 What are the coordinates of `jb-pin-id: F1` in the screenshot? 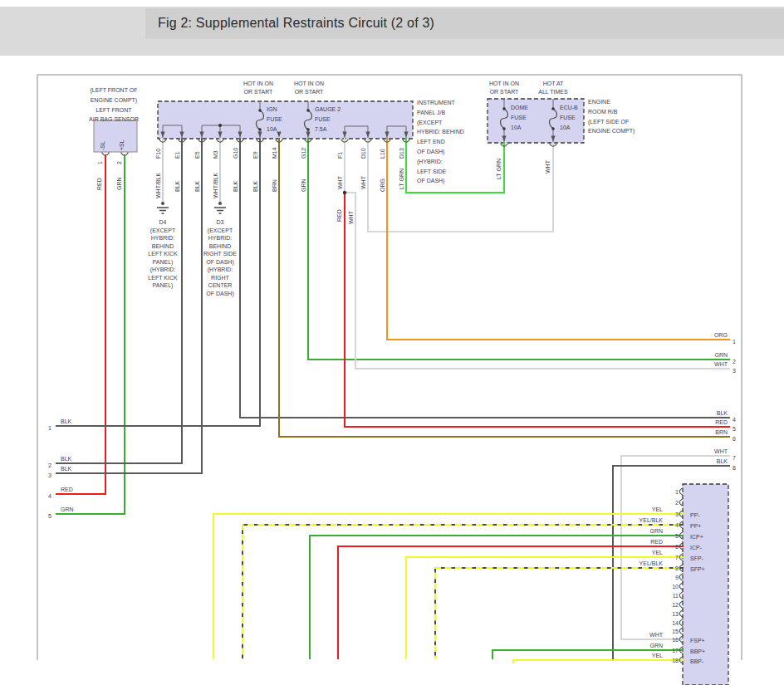 It's located at (341, 155).